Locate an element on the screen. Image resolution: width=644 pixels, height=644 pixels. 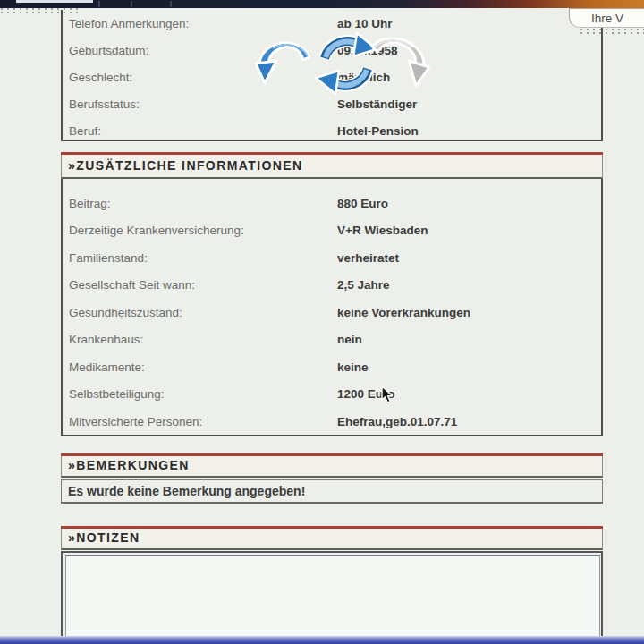
row-label: Medikamente: is located at coordinates (107, 367).